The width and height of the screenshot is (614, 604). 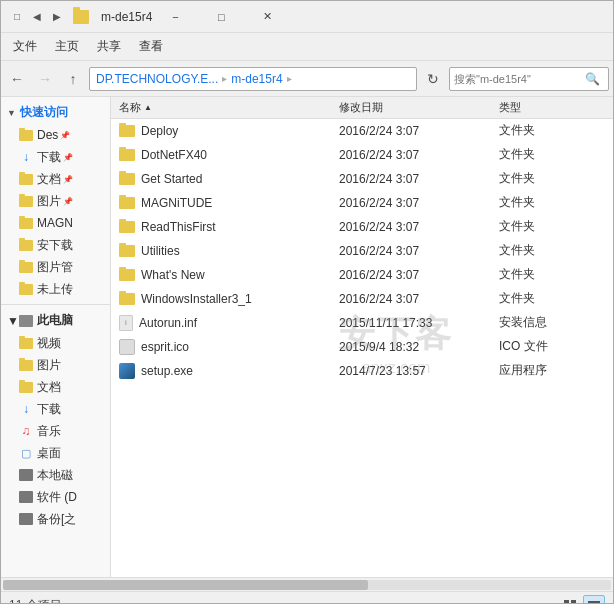 What do you see at coordinates (56, 179) in the screenshot?
I see `sidebar-item-docs1: 文档 📌` at bounding box center [56, 179].